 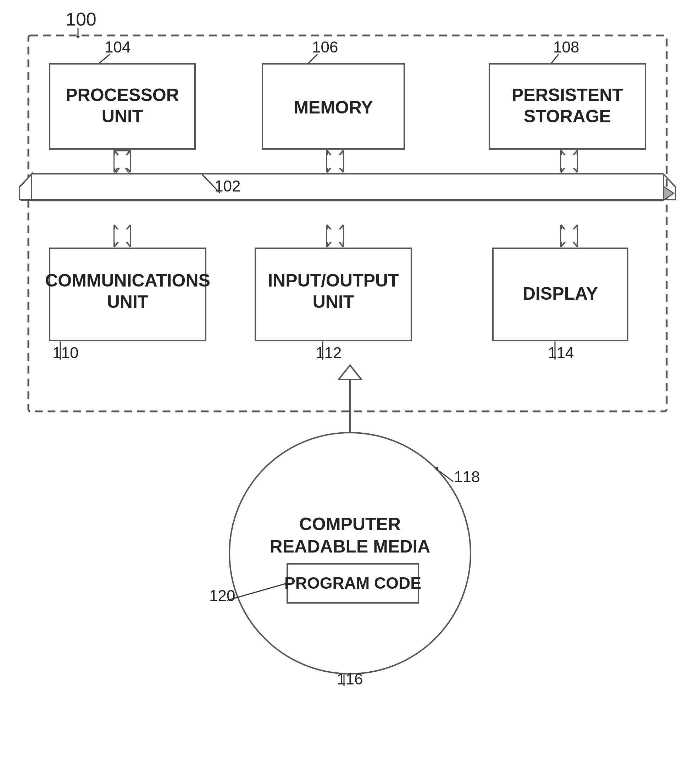 I want to click on input-output-unit-label: INPUT/OUTPUT, so click(x=333, y=280).